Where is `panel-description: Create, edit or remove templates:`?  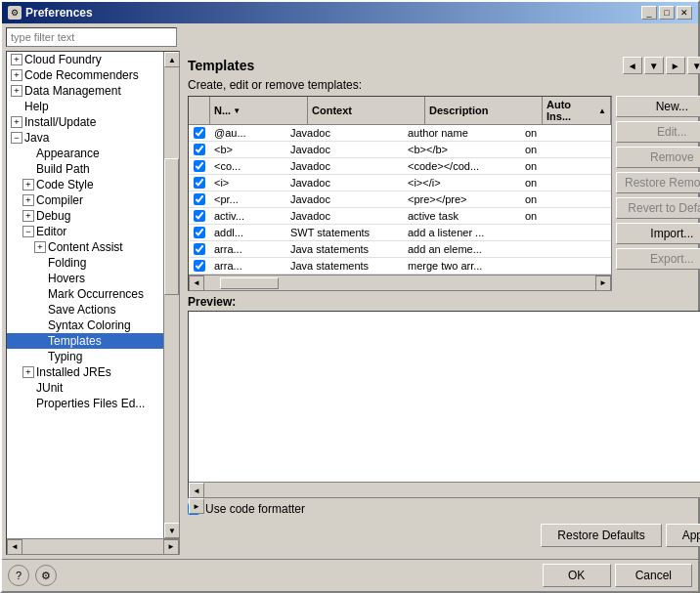 panel-description: Create, edit or remove templates: is located at coordinates (444, 85).